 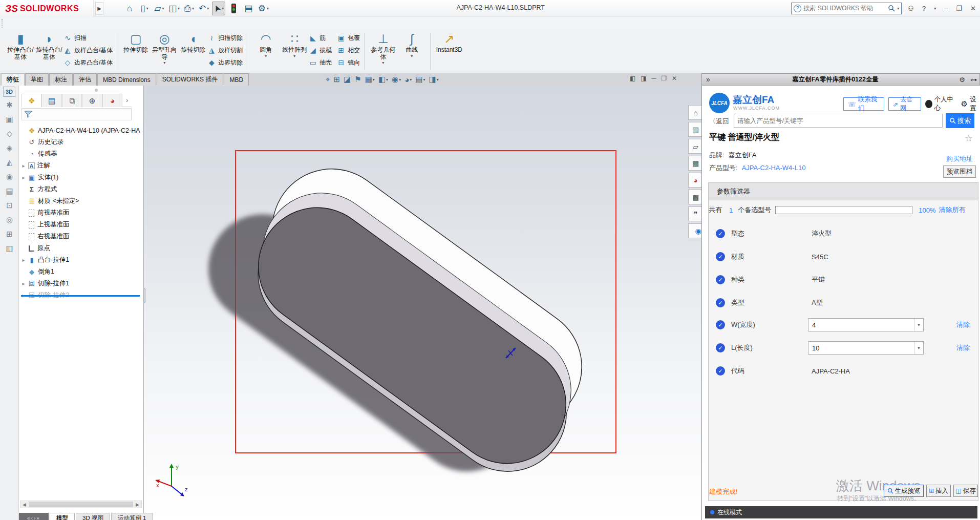 What do you see at coordinates (85, 79) in the screenshot?
I see `tab-evaluate: 评估` at bounding box center [85, 79].